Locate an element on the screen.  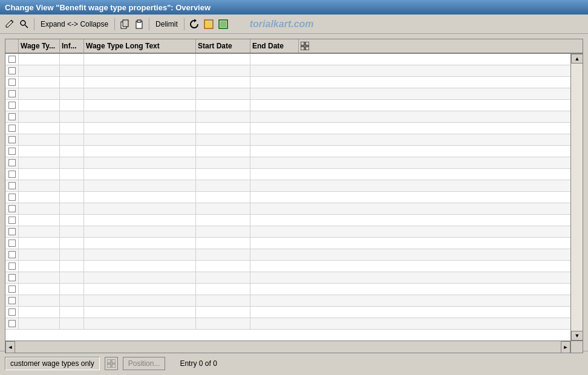
status-icon-button is located at coordinates (111, 364).